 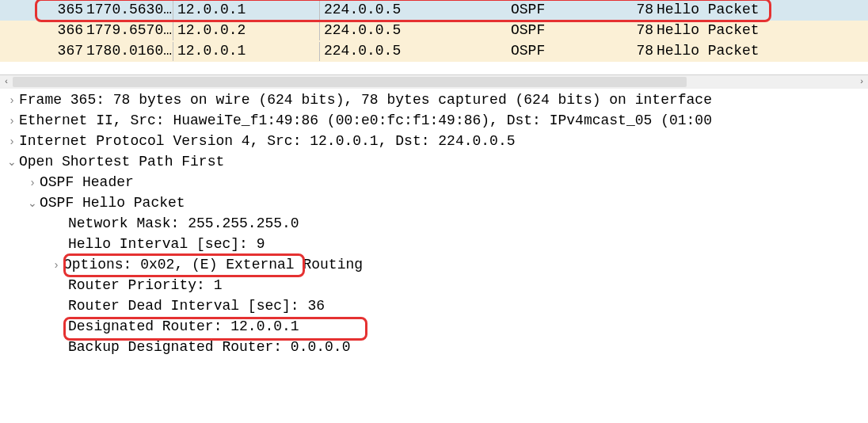 I want to click on tree-router-priority: Router Priority: 1, so click(x=434, y=286).